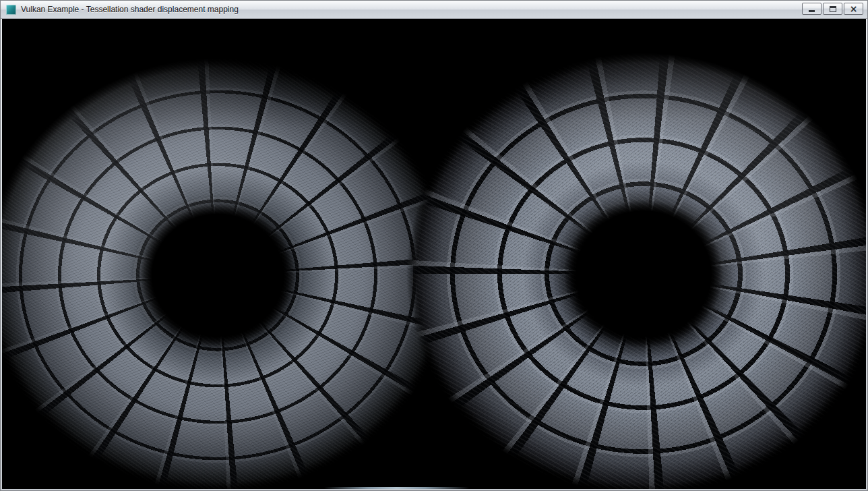 This screenshot has width=868, height=491. What do you see at coordinates (434, 9) in the screenshot?
I see `titlebar: Vulkan Example - Tessellation shader dis…` at bounding box center [434, 9].